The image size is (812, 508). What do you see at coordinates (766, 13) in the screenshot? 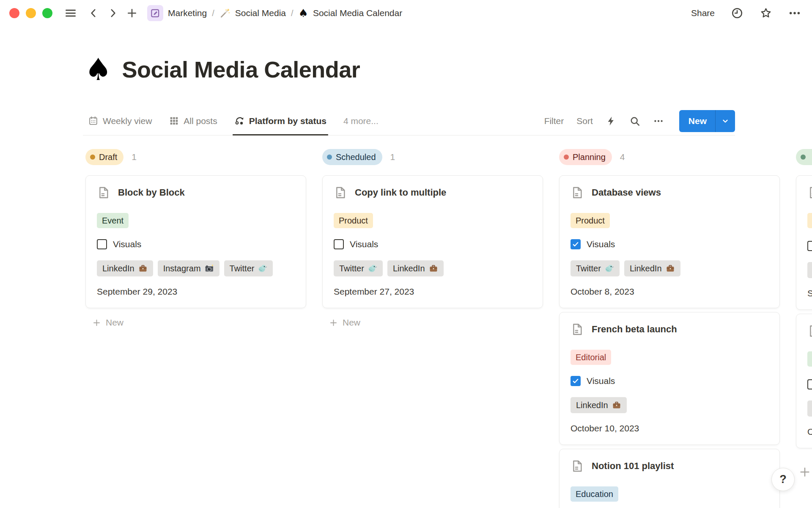
I see `favorite-star-icon` at bounding box center [766, 13].